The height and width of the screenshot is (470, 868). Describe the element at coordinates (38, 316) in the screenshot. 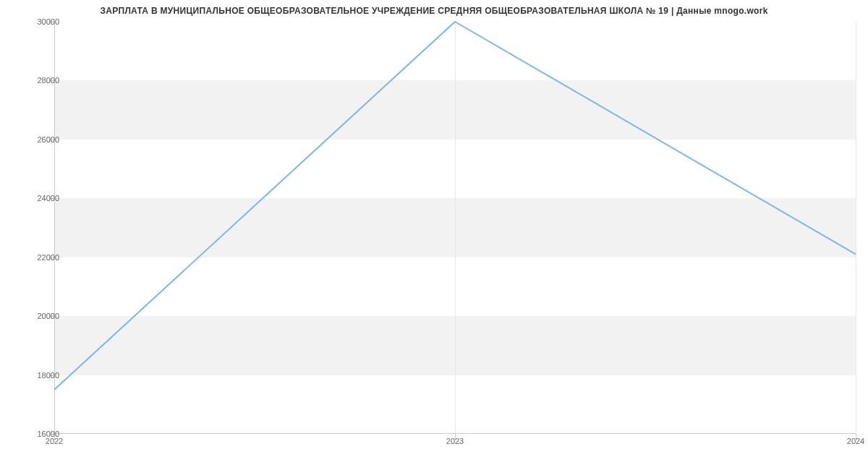

I see `y-tick-label: 20000` at that location.